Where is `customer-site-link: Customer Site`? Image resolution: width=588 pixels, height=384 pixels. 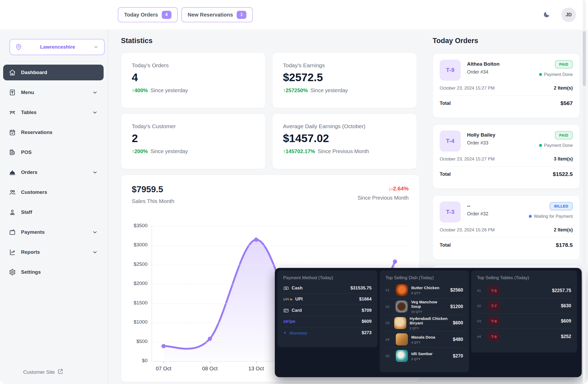
customer-site-link: Customer Site is located at coordinates (43, 372).